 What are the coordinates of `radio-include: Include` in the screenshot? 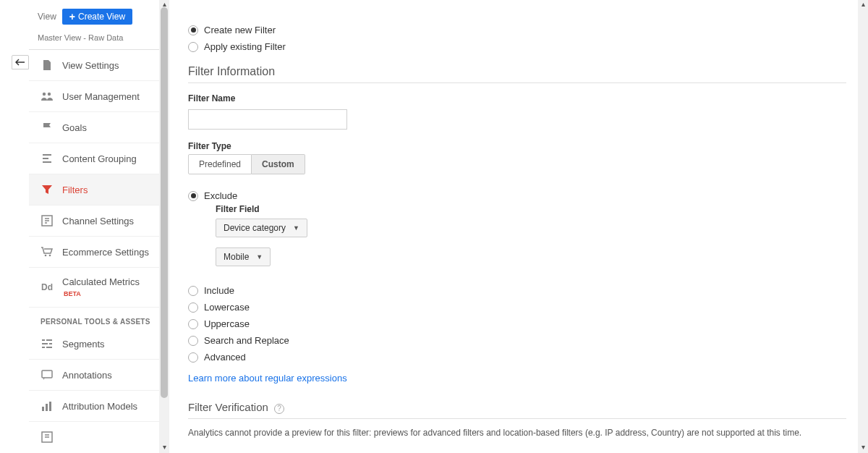 It's located at (517, 291).